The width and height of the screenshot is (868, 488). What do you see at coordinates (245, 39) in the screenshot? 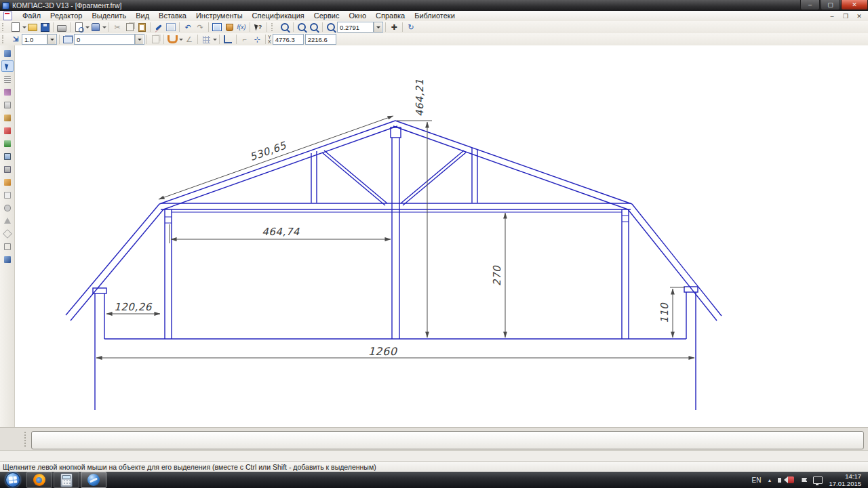
I see `ortho-button: ⌐` at bounding box center [245, 39].